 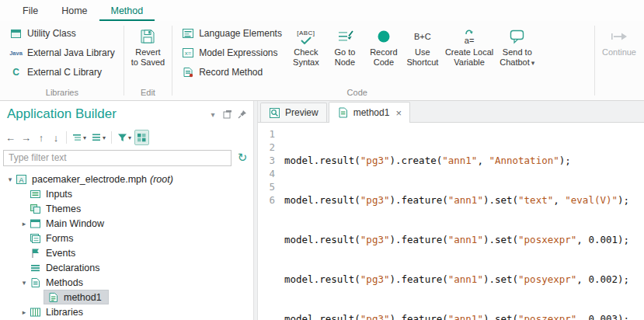 What do you see at coordinates (231, 53) in the screenshot?
I see `model-expressions-button: x= Model Expressions` at bounding box center [231, 53].